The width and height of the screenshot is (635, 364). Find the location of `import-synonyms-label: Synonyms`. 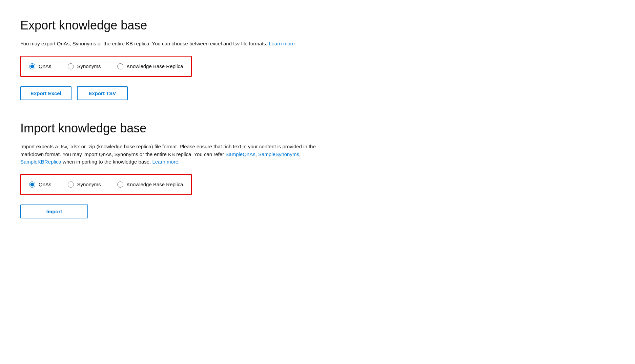

import-synonyms-label: Synonyms is located at coordinates (89, 185).